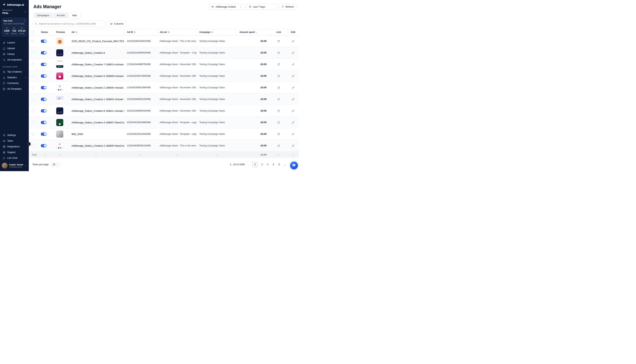 The width and height of the screenshot is (636, 364). Describe the element at coordinates (96, 32) in the screenshot. I see `column-header-ad: Ad⇅` at that location.